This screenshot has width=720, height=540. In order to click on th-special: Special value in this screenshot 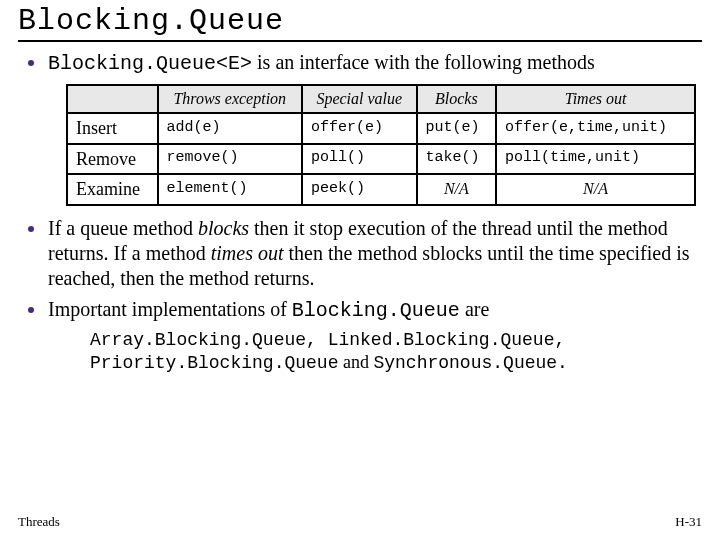, I will do `click(360, 99)`.